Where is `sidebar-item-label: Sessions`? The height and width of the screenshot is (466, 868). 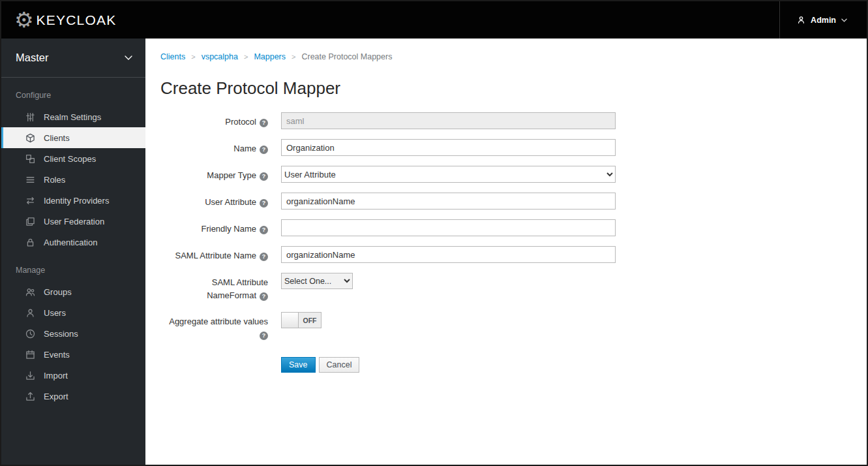
sidebar-item-label: Sessions is located at coordinates (61, 334).